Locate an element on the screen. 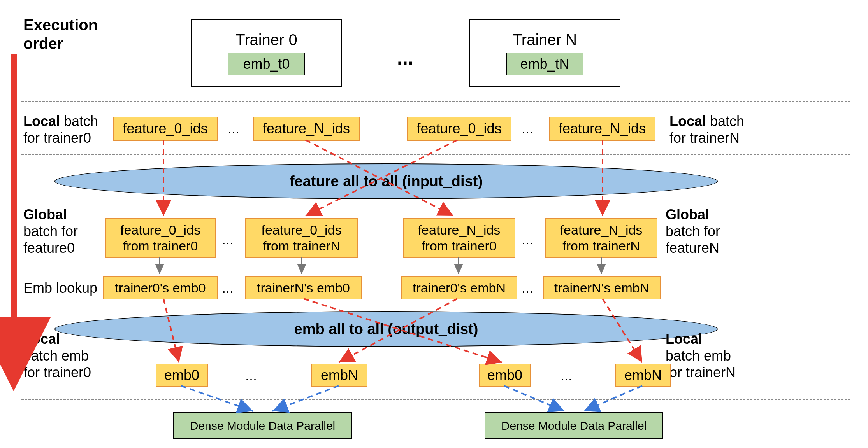  dots-el-1: ... is located at coordinates (228, 288).